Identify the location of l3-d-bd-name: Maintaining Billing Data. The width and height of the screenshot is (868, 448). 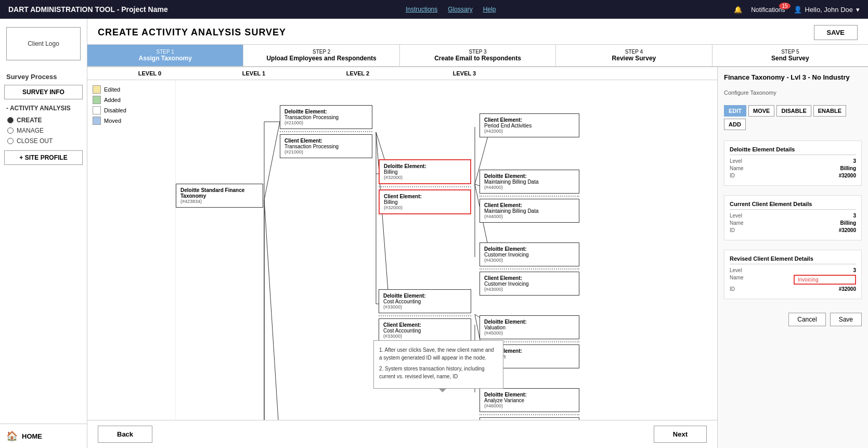
(529, 182).